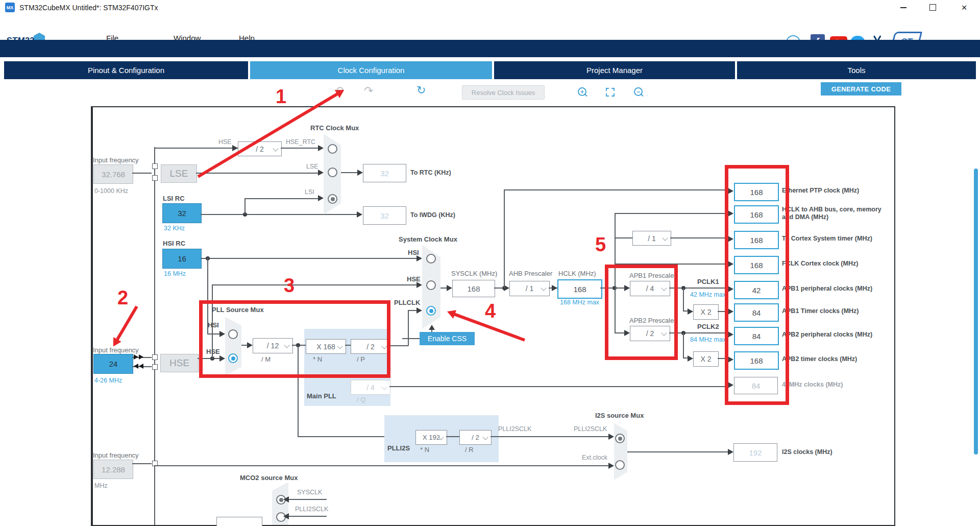 This screenshot has width=980, height=526. What do you see at coordinates (116, 456) in the screenshot?
I see `i2s-ckin-input-frequency-label: Input frequency` at bounding box center [116, 456].